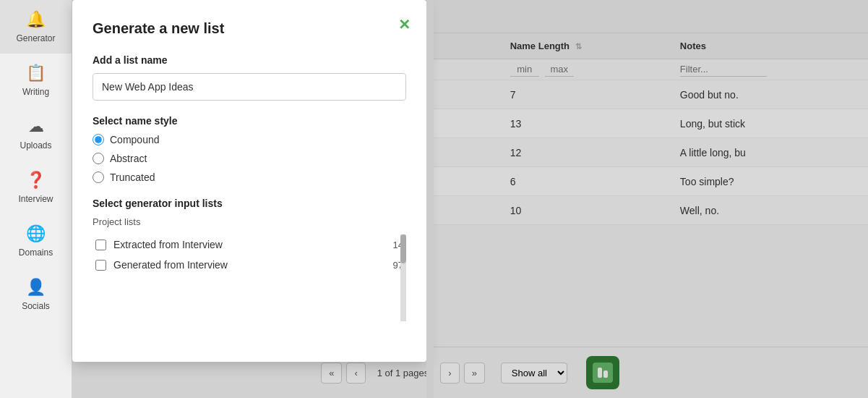  Describe the element at coordinates (249, 140) in the screenshot. I see `style-compound: Compound` at that location.